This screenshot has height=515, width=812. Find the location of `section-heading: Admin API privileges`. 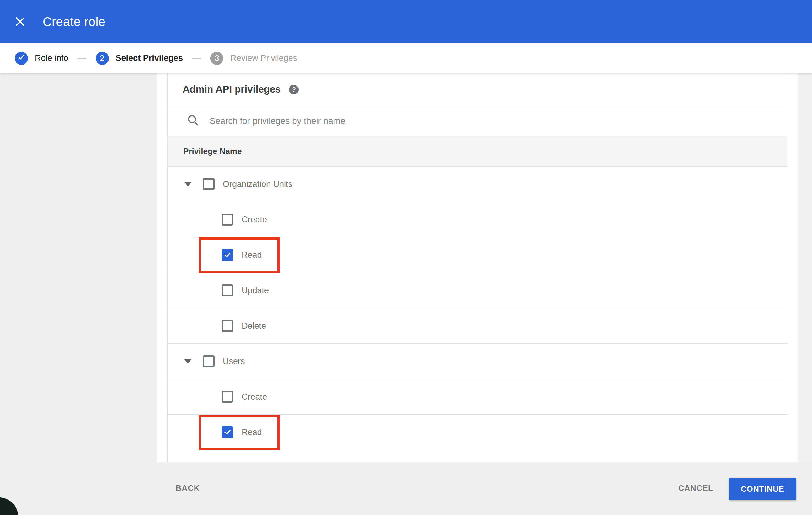

section-heading: Admin API privileges is located at coordinates (232, 89).